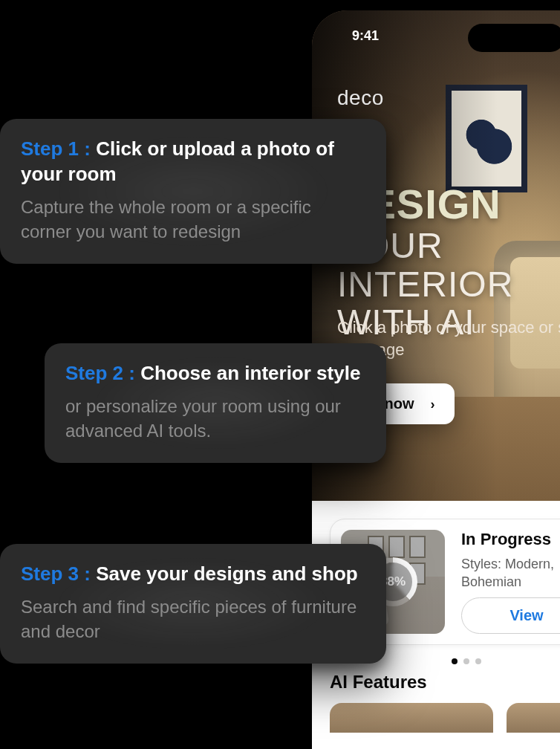 This screenshot has width=560, height=749. Describe the element at coordinates (511, 574) in the screenshot. I see `progress-subtitle: Styles: Modern, Bohemian` at that location.